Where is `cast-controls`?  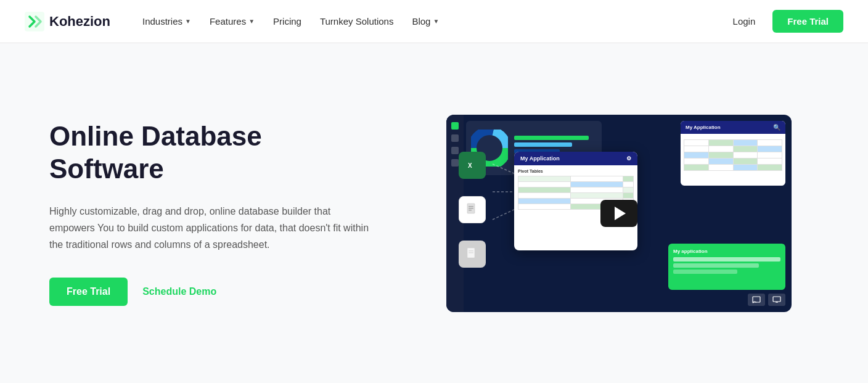 cast-controls is located at coordinates (767, 300).